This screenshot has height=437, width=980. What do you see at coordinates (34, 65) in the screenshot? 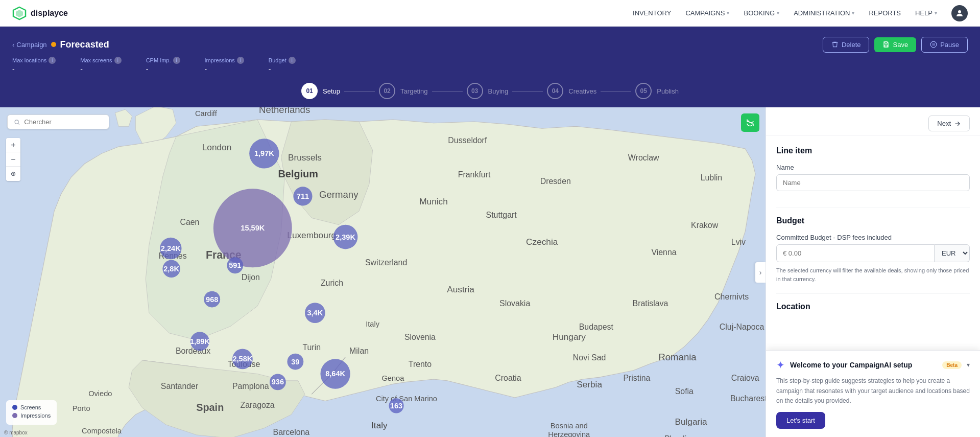
I see `stat-max-locations: Max locations i -` at bounding box center [34, 65].